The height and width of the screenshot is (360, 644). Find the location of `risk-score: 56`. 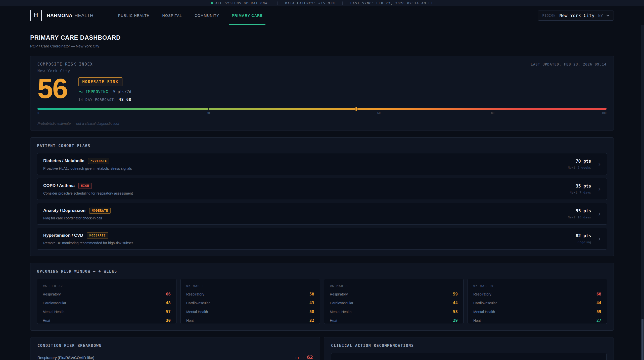

risk-score: 56 is located at coordinates (52, 89).